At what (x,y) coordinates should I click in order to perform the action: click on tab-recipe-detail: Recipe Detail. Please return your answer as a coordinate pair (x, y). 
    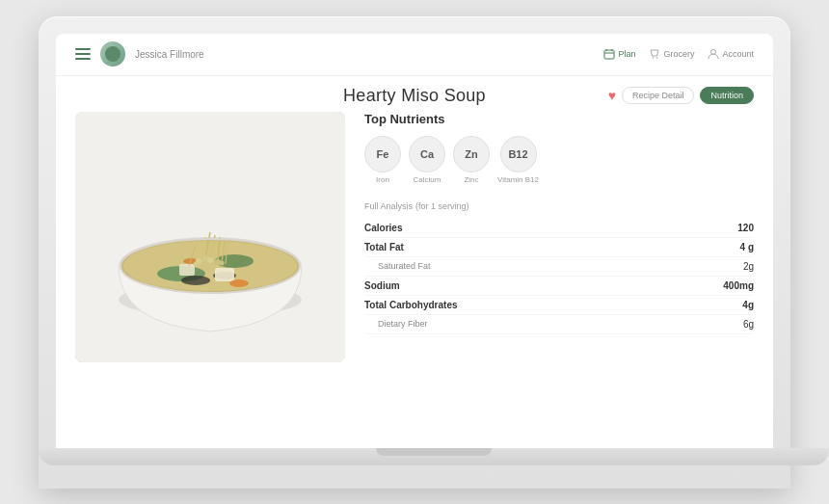
    Looking at the image, I should click on (658, 95).